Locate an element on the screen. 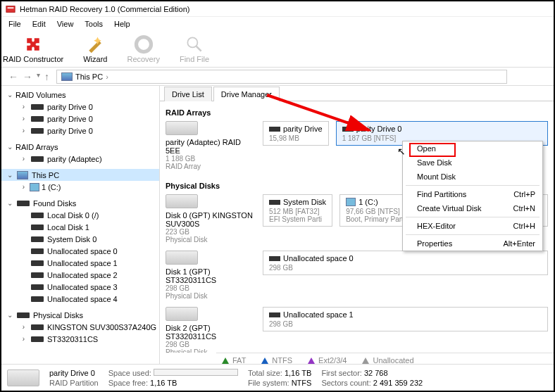 Image resolution: width=555 pixels, height=392 pixels. disk-name: Disk 0 (GPT) KINGSTON SUV300S is located at coordinates (211, 220).